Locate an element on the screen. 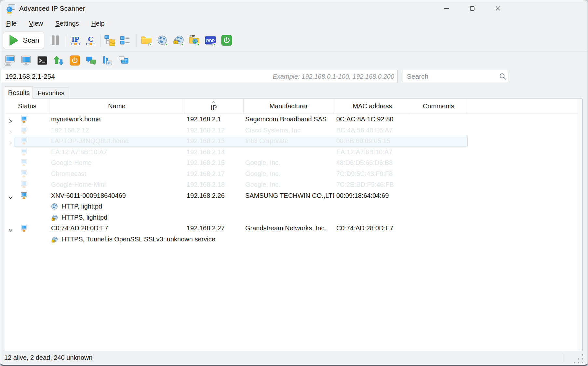  device-mac: C0:74:AD:28:0D:E7 is located at coordinates (373, 228).